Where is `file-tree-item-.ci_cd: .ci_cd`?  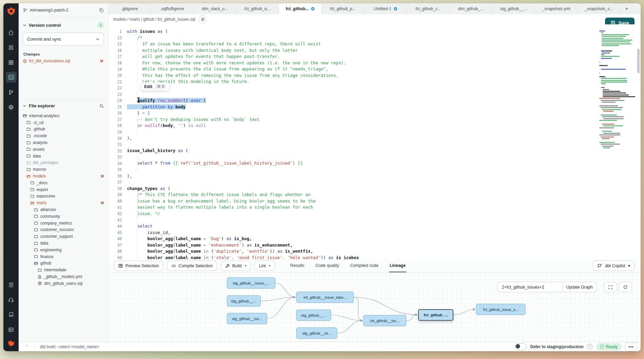 file-tree-item-.ci_cd: .ci_cd is located at coordinates (63, 123).